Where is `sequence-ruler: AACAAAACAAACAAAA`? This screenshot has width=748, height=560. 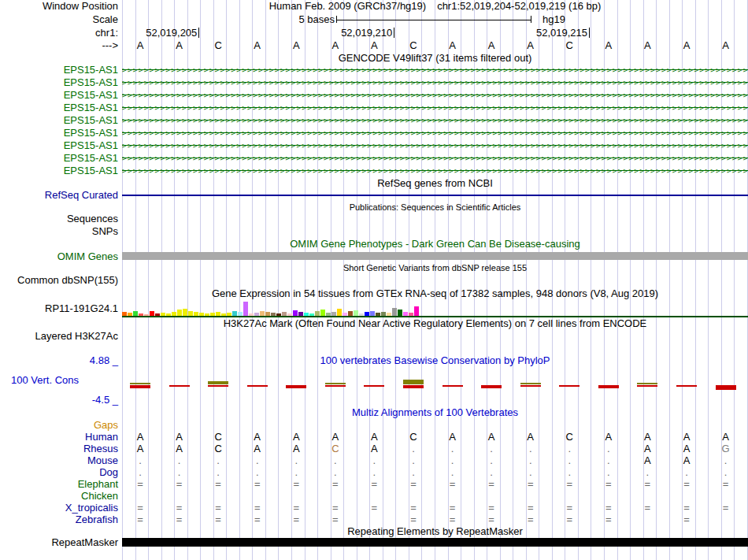
sequence-ruler: AACAAAACAAACAAAA is located at coordinates (435, 46).